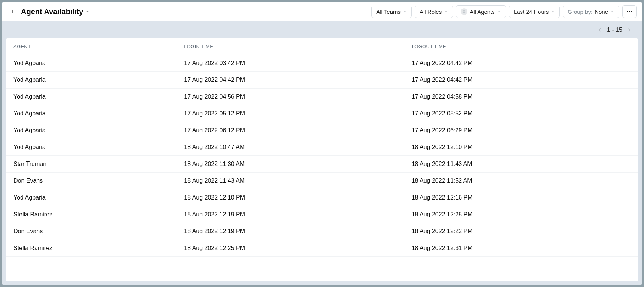  I want to click on filter-group: All Teams All Roles All Agents Last 24 H…, so click(504, 12).